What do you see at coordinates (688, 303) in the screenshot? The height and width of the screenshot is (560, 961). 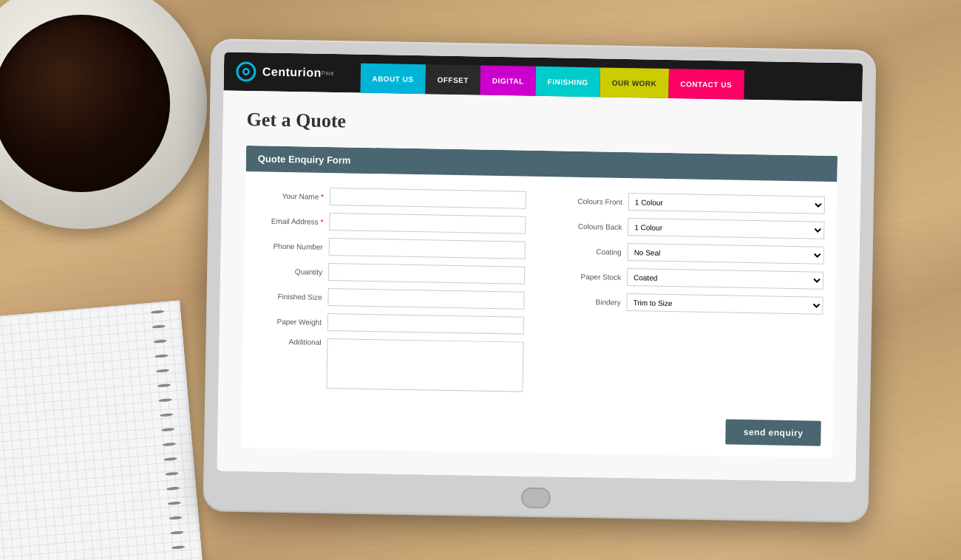 I see `field-bindery: Bindery Trim to Size Fold Saddle Stitch …` at bounding box center [688, 303].